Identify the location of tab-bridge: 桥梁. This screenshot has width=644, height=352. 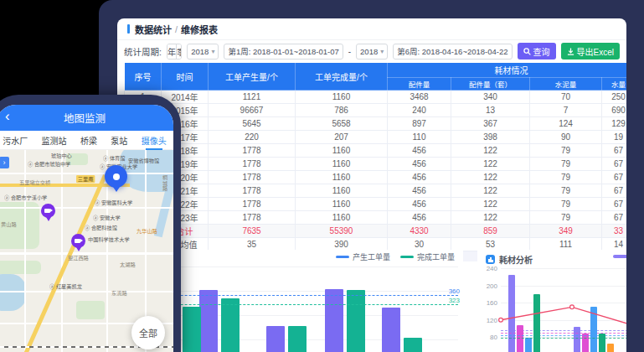
(89, 141).